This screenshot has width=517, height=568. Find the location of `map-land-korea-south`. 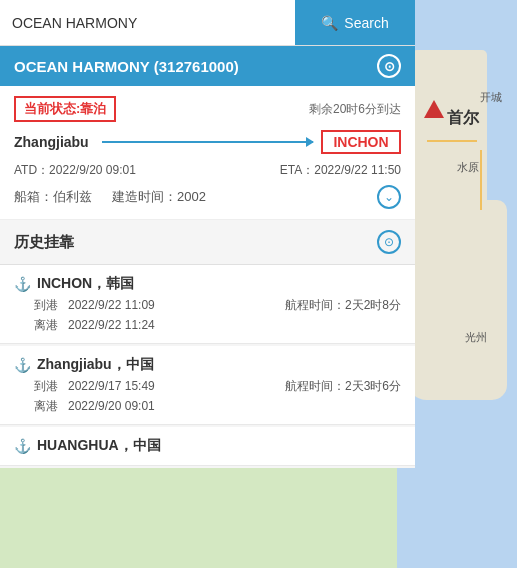

map-land-korea-south is located at coordinates (457, 300).